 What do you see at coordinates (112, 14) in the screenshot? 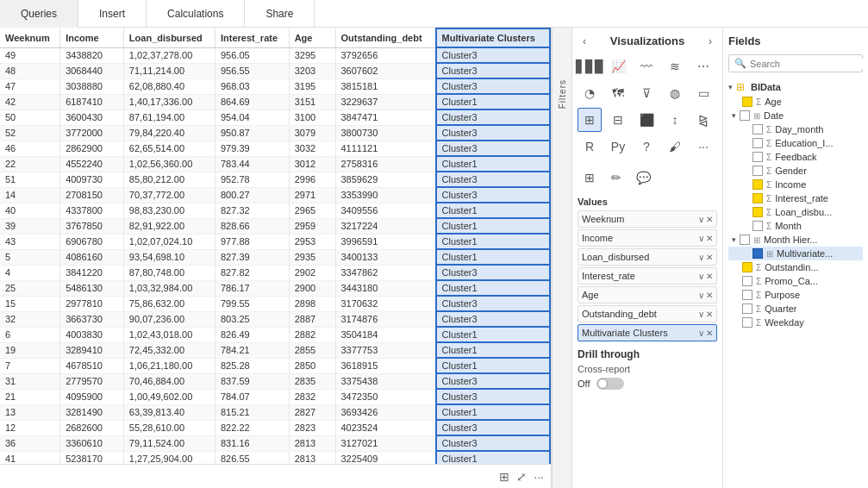
I see `nav-insert: Insert` at bounding box center [112, 14].